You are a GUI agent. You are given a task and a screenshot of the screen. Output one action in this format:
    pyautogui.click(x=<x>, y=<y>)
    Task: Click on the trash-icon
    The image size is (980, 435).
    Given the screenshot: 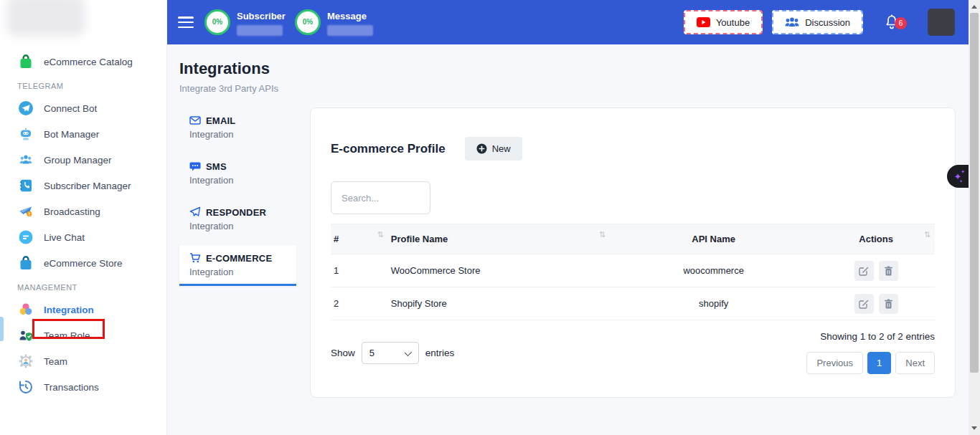 What is the action you would take?
    pyautogui.click(x=888, y=304)
    